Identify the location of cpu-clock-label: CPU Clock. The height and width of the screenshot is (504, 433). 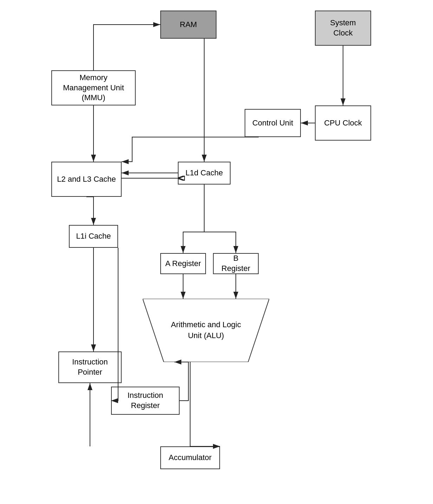
(343, 123).